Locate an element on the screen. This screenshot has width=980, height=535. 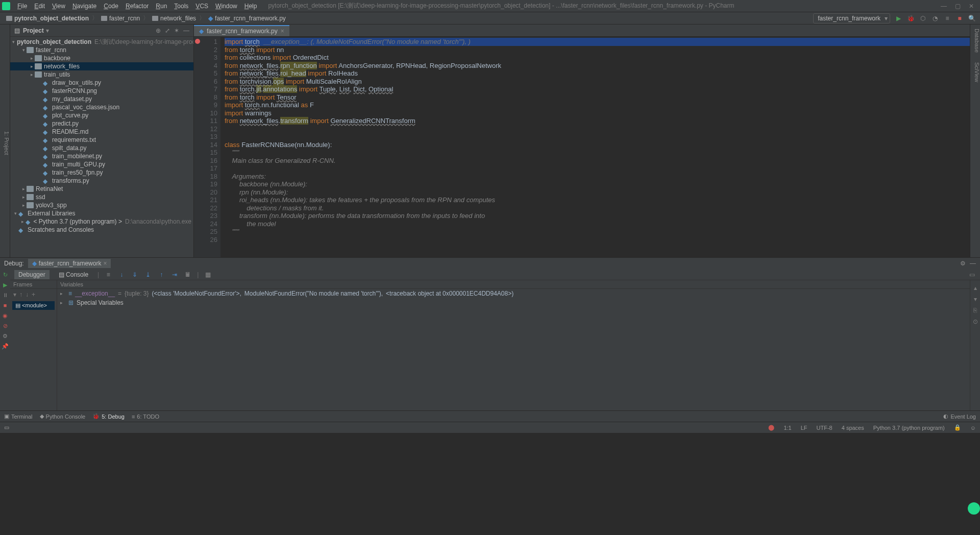
line-ending: LF is located at coordinates (804, 428).